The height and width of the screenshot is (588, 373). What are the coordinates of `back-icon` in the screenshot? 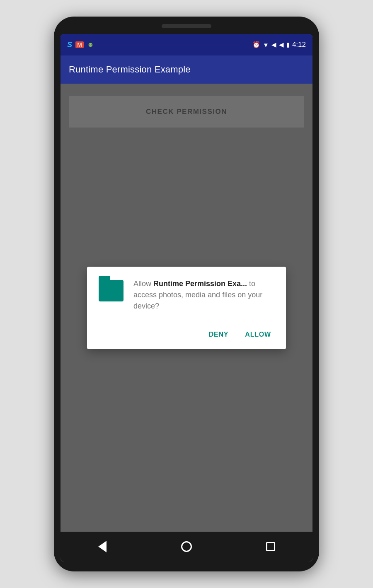 It's located at (102, 547).